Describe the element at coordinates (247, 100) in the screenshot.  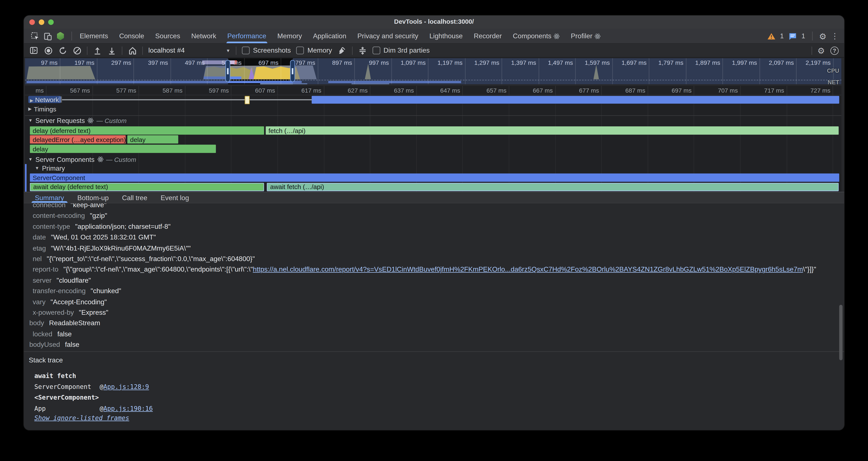
I see `network-request-block` at that location.